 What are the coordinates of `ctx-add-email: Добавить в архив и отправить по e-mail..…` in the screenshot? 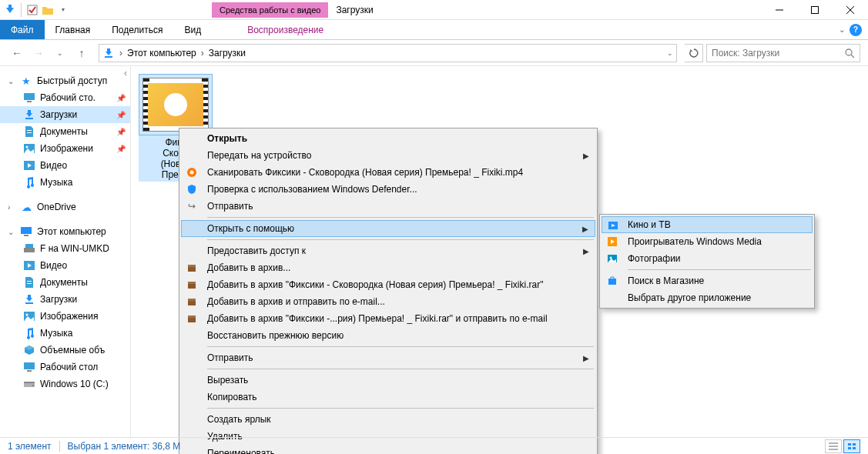 It's located at (388, 302).